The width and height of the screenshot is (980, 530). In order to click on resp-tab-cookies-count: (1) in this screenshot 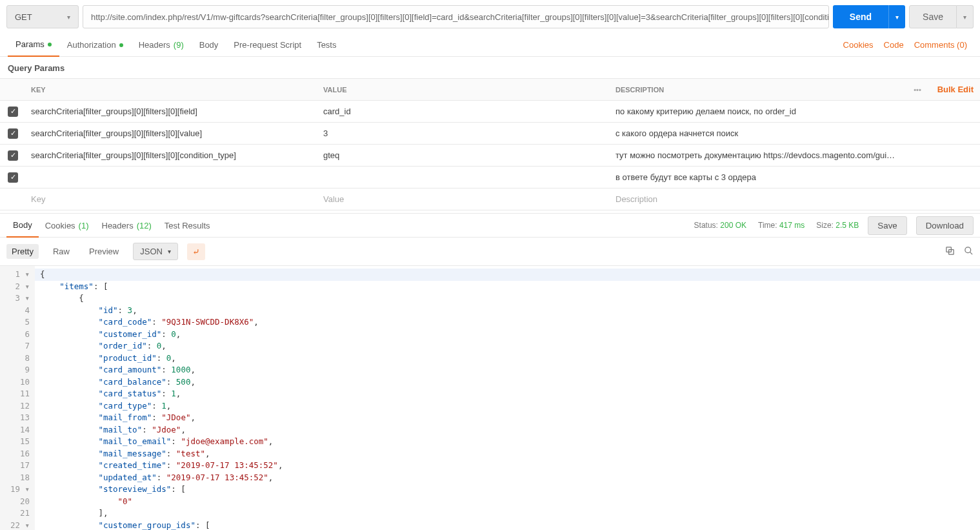, I will do `click(84, 226)`.